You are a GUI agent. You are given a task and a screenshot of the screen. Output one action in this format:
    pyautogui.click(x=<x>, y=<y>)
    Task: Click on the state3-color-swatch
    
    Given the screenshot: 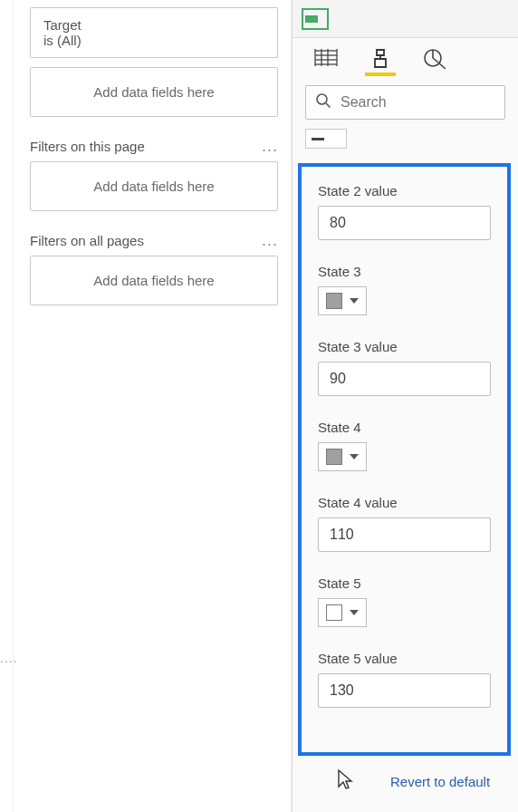 What is the action you would take?
    pyautogui.click(x=334, y=301)
    